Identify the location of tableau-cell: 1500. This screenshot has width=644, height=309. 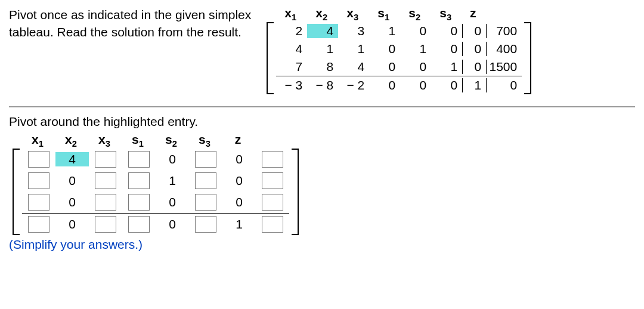
(504, 67).